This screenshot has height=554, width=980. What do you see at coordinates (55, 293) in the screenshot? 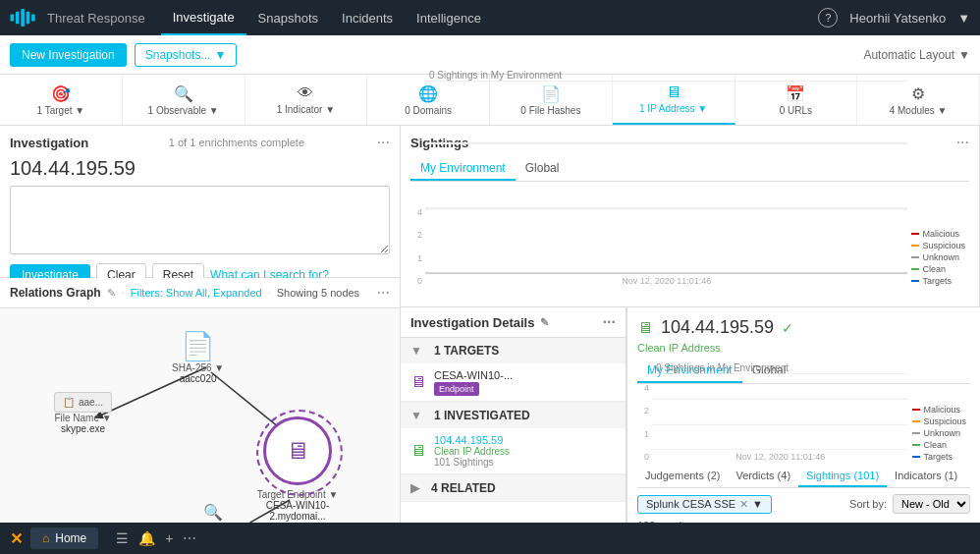
I see `relations-title: Relations Graph` at bounding box center [55, 293].